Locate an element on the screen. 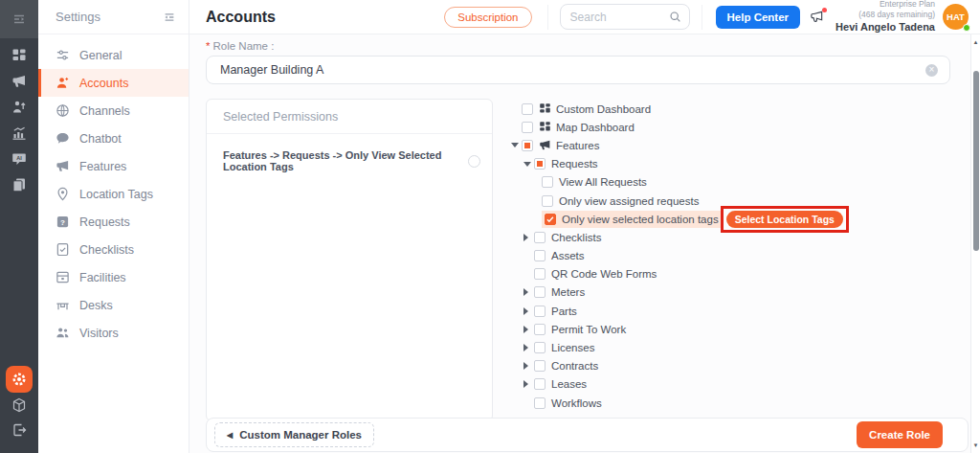 Image resolution: width=980 pixels, height=453 pixels. sidebar-item-label: Channels is located at coordinates (105, 111).